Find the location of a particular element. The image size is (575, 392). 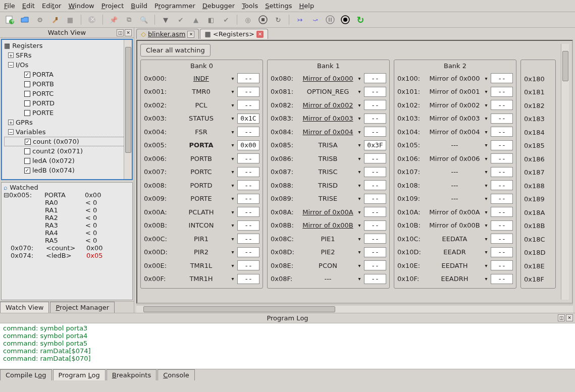

register-name: PORTC is located at coordinates (201, 172).